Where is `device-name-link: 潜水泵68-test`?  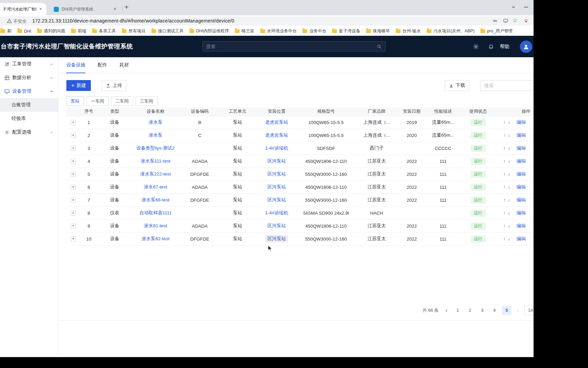
device-name-link: 潜水泵68-test is located at coordinates (156, 200).